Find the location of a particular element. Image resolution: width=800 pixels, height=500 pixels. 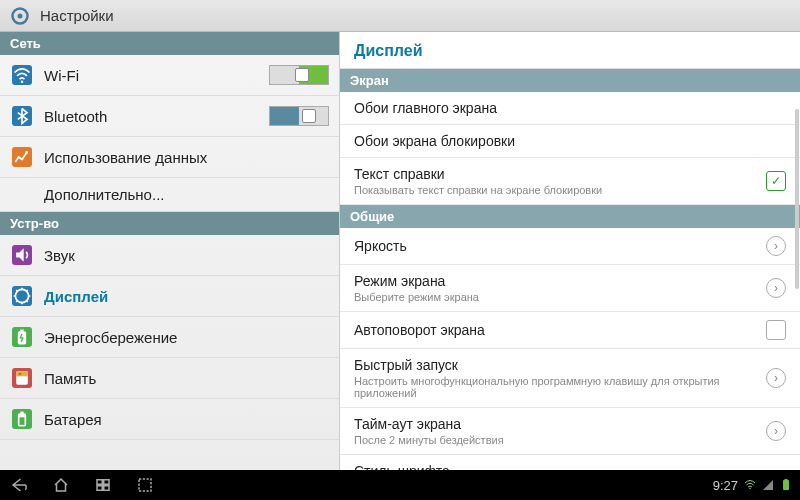

wifi-status-icon is located at coordinates (750, 485).